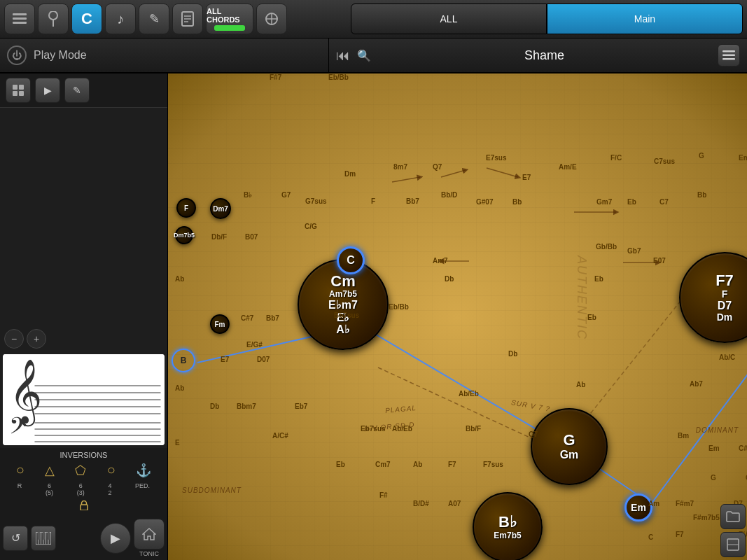 The image size is (747, 560). Describe the element at coordinates (84, 538) in the screenshot. I see `bottom-left-buttons: ↺ ▶ TONIC` at that location.